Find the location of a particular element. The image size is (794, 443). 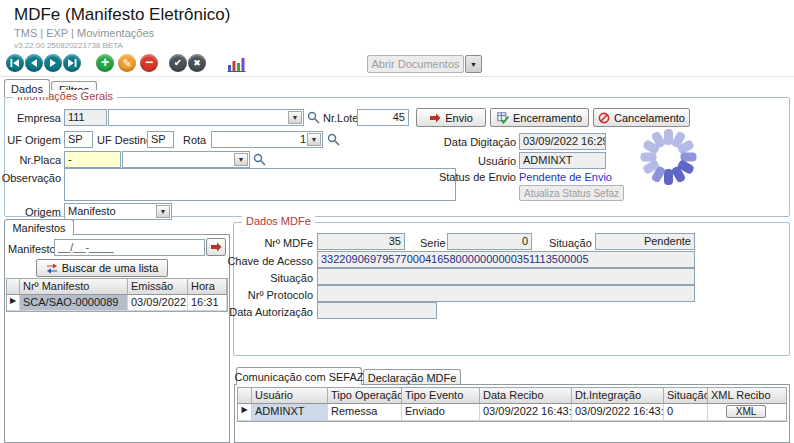

tab-manifestos-label: Manifestos is located at coordinates (38, 228).